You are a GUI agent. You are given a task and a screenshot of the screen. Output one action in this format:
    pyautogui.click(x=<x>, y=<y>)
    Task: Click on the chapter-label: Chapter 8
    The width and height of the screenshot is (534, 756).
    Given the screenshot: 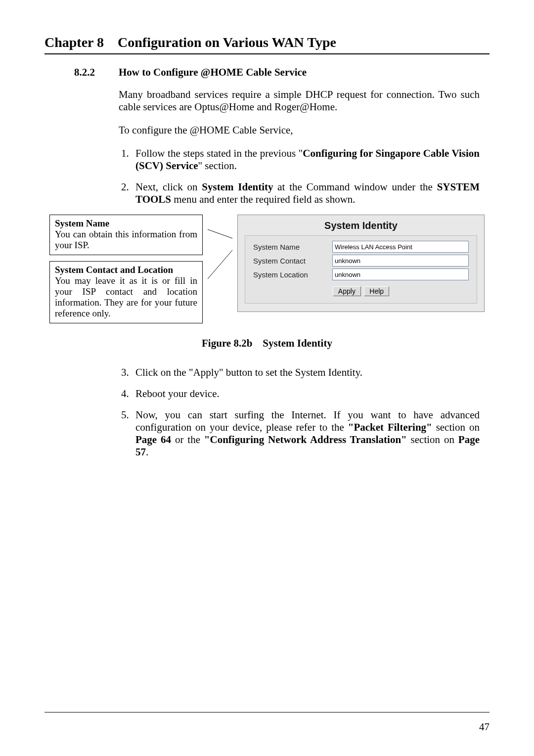 What is the action you would take?
    pyautogui.click(x=74, y=43)
    